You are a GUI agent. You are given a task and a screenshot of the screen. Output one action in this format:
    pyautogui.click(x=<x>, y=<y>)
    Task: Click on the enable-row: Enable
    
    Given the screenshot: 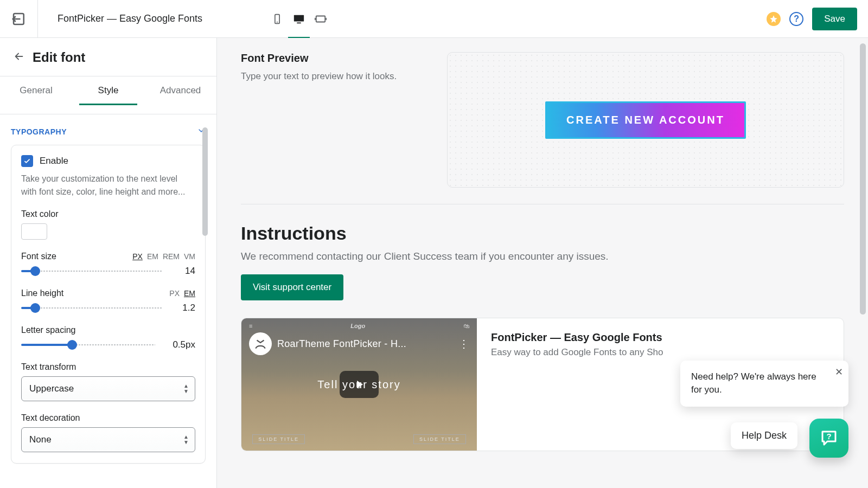 What is the action you would take?
    pyautogui.click(x=108, y=161)
    